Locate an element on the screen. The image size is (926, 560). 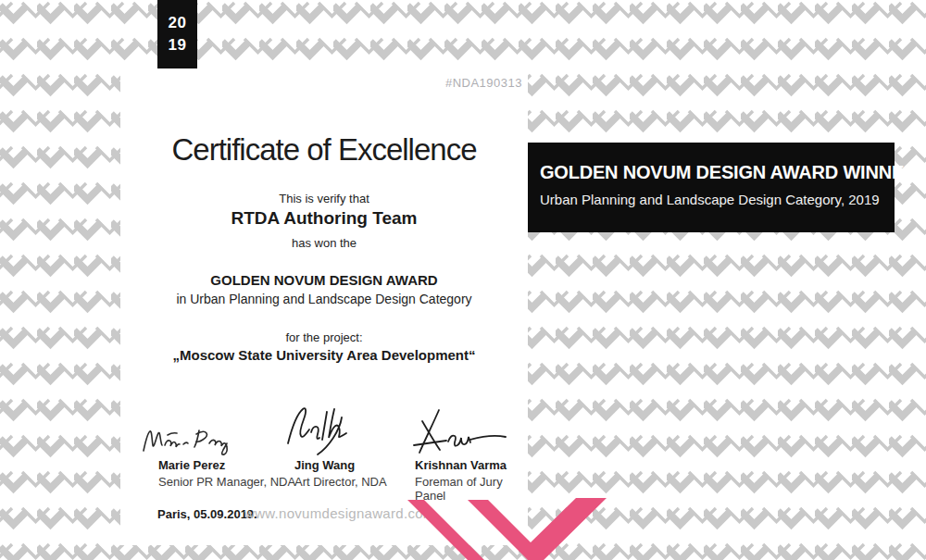
project-label: for the project: is located at coordinates (324, 337).